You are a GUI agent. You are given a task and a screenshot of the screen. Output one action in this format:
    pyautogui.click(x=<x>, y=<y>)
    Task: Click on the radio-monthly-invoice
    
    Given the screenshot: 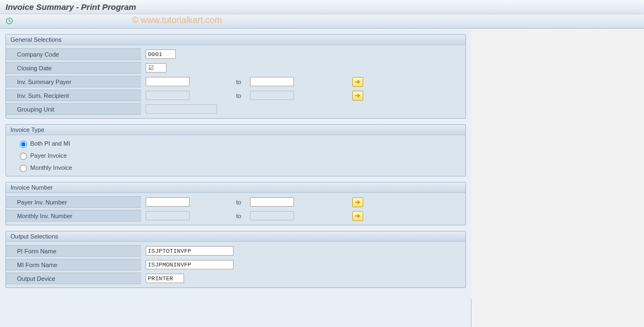 What is the action you would take?
    pyautogui.click(x=23, y=168)
    